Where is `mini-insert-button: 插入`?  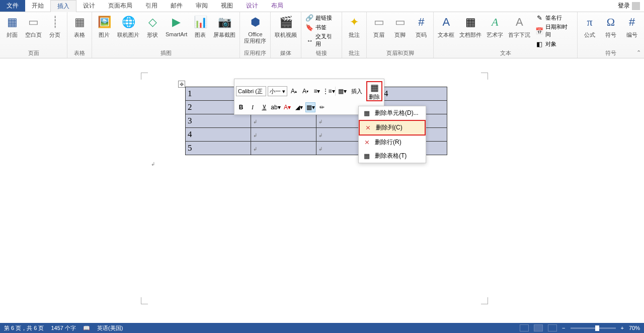
mini-insert-button: 插入 is located at coordinates (357, 91).